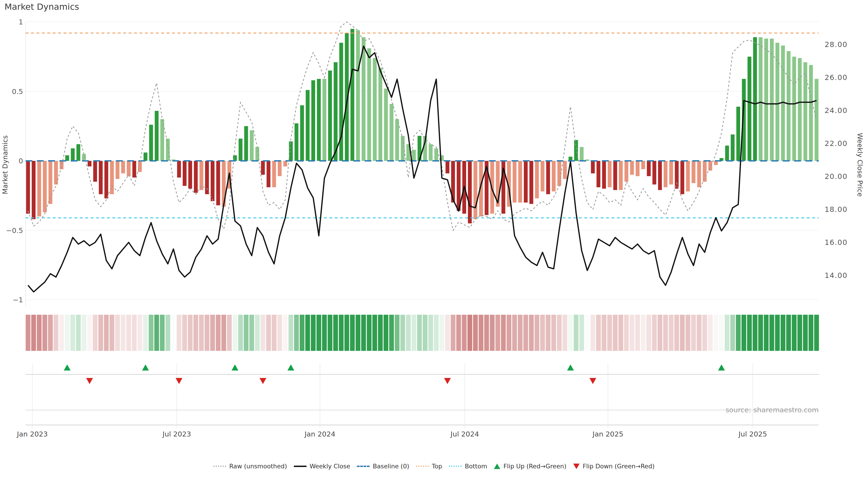 Image resolution: width=868 pixels, height=488 pixels. Describe the element at coordinates (250, 466) in the screenshot. I see `legend-item-raw-unsmoothed: Raw (unsmoothed)` at that location.